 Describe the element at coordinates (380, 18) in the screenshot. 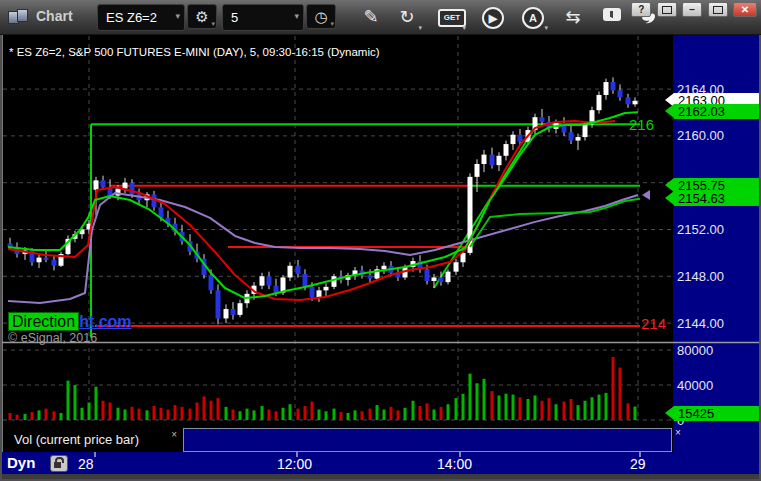

I see `toolbar: Chart ES Z6=2 ▾ ⚙ ▾ 5 ▾ ◷ ▾ ✎ ↻ ▾ GET ▾ …` at that location.